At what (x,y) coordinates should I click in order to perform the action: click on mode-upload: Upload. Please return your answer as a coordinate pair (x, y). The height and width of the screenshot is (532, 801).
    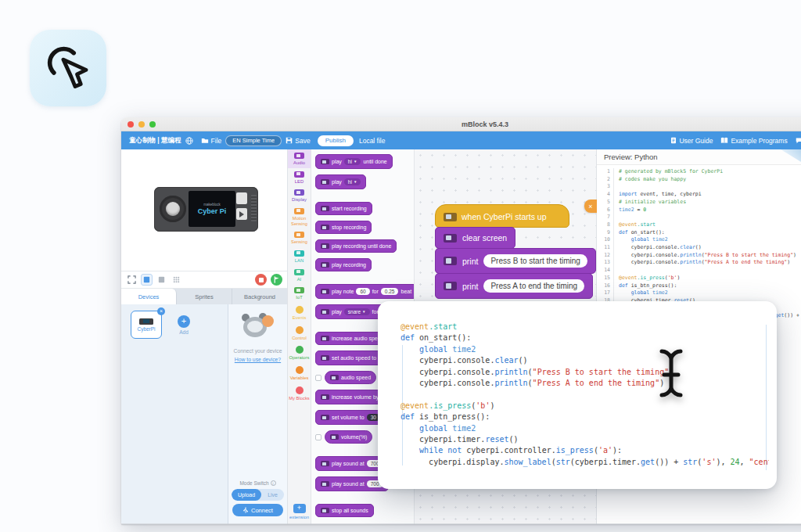
    Looking at the image, I should click on (246, 494).